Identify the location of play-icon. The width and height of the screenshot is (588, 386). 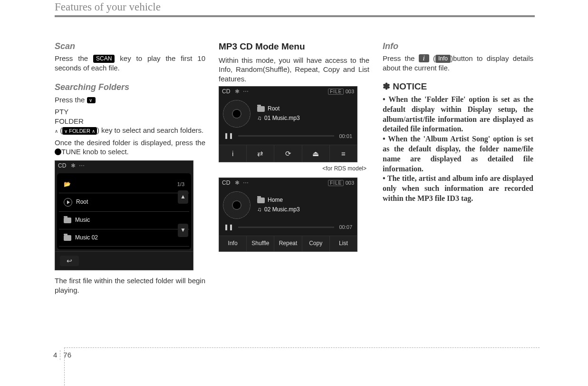
(68, 202).